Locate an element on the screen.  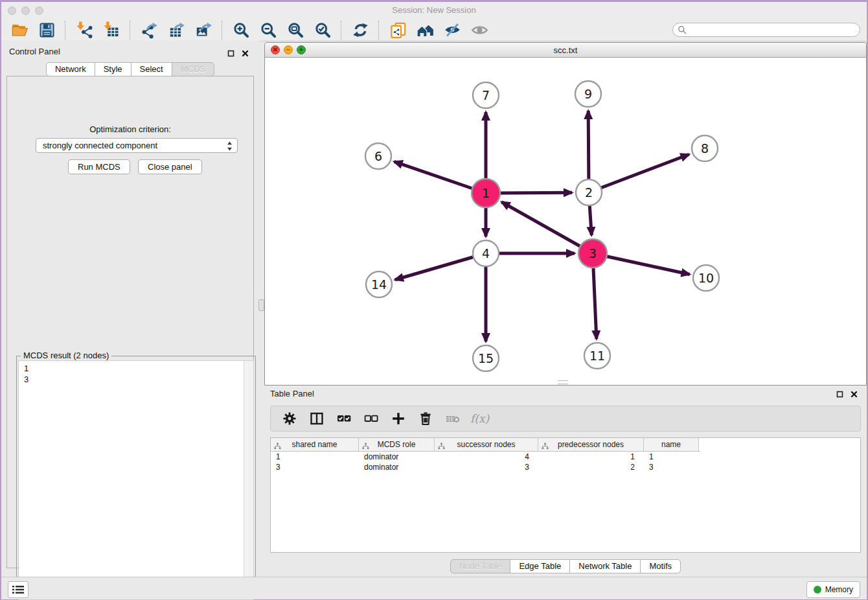
tab-node-table: Node Table is located at coordinates (481, 566).